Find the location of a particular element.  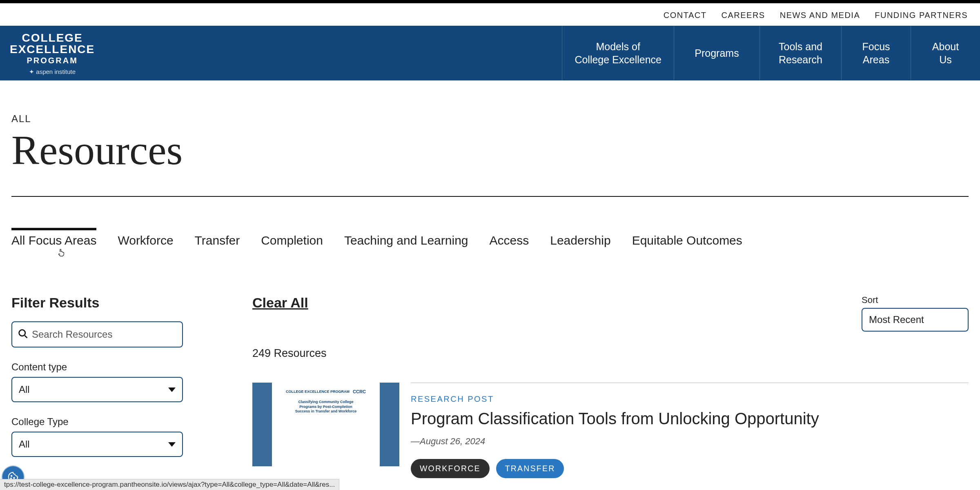

logo-line: COLLEGE is located at coordinates (52, 38).